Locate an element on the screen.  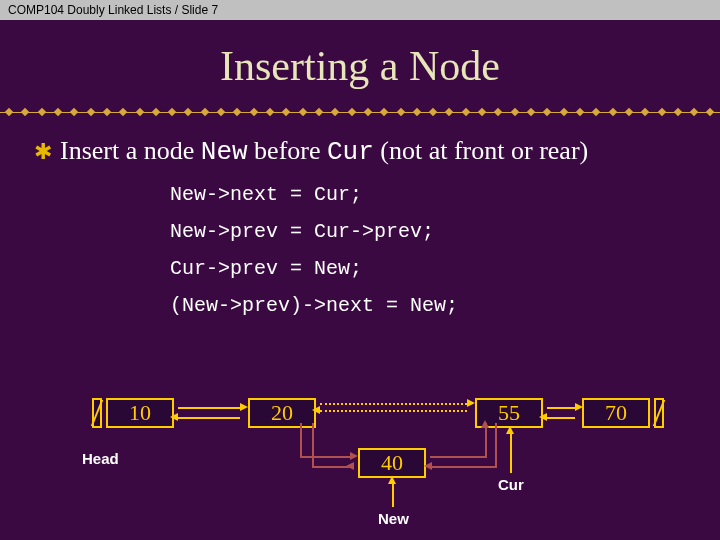
bullet-text: Insert a node New before Cur (not at fro… is located at coordinates (324, 152).